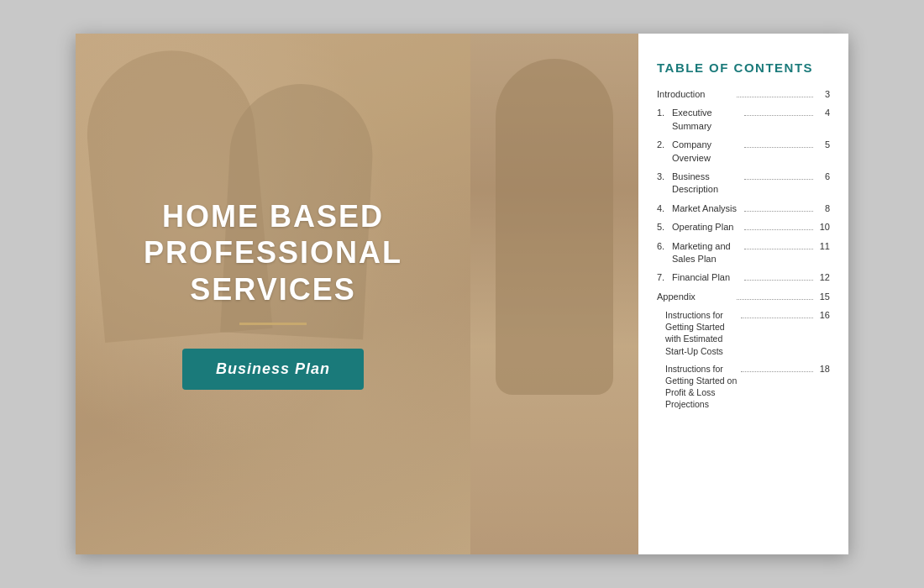 The width and height of the screenshot is (924, 588). I want to click on toc-dots-appendix, so click(774, 299).